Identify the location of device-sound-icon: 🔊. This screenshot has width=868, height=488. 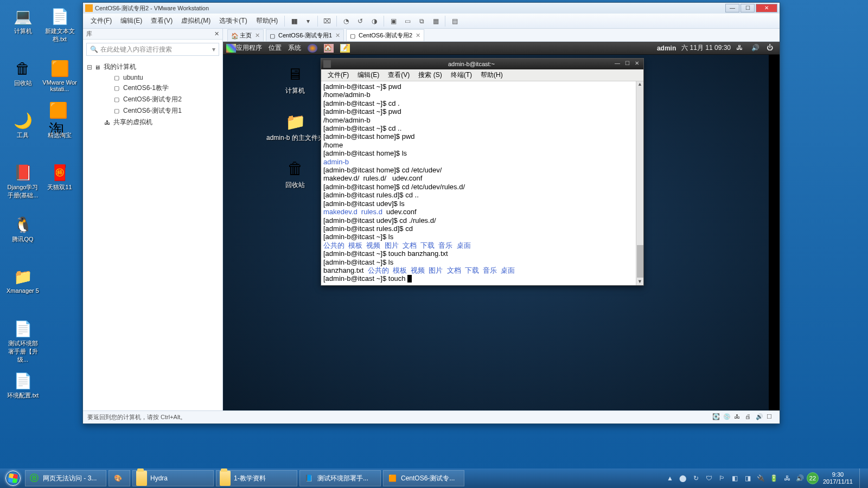
(760, 418).